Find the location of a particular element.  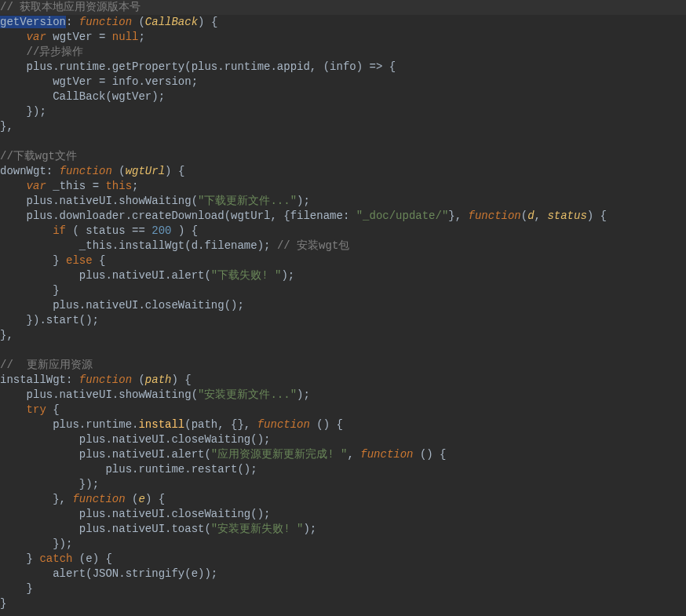

selection: getVersion is located at coordinates (33, 22).